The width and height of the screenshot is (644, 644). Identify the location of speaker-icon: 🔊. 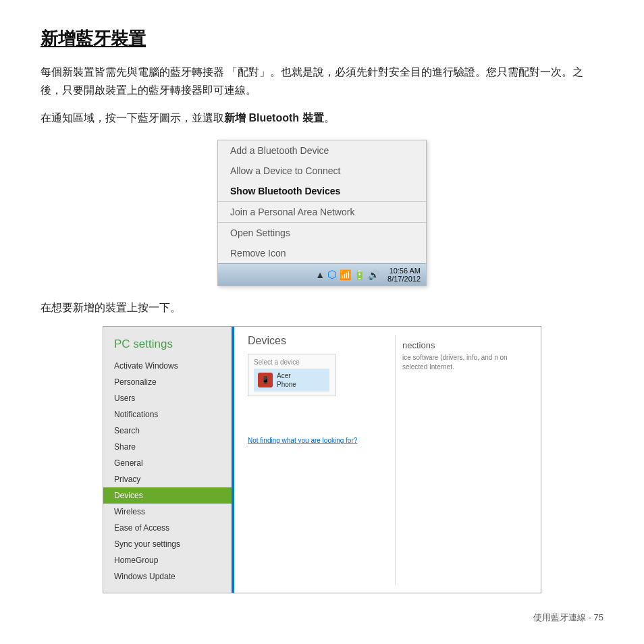
(374, 275).